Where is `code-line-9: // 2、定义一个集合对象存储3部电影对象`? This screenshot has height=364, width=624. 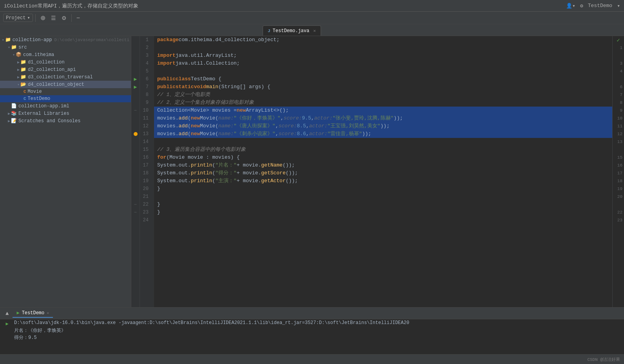 code-line-9: // 2、定义一个集合对象存储3部电影对象 is located at coordinates (383, 103).